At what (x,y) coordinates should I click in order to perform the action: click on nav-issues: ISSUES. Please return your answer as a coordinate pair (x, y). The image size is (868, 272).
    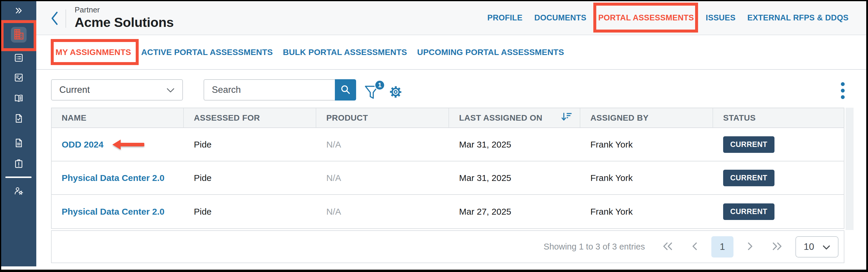
    Looking at the image, I should click on (720, 18).